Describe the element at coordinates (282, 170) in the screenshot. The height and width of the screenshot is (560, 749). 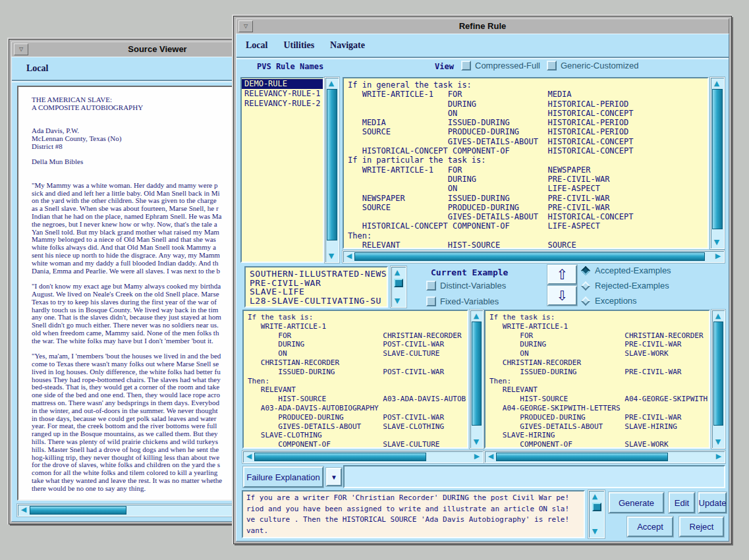
I see `rule-name-list: DEMO-RULE RELEVANCY-RULE-1 RELEVANCY-RUL…` at that location.